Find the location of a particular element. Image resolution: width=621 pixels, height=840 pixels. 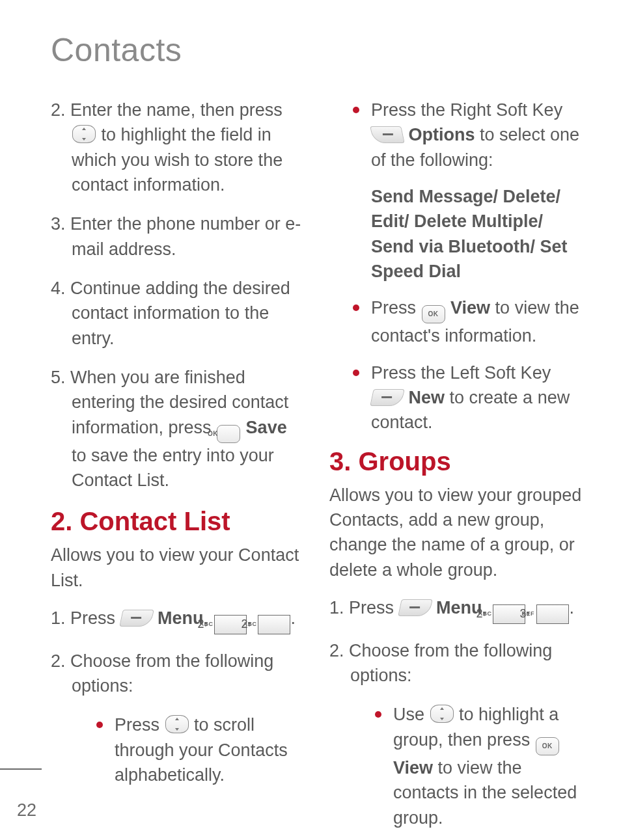

options-list: Send Message/ Delete/ Edit/ Delete Multi… is located at coordinates (476, 234).